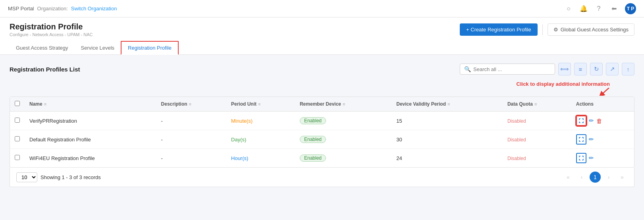 Image resolution: width=644 pixels, height=220 pixels. I want to click on header-divider, so click(542, 30).